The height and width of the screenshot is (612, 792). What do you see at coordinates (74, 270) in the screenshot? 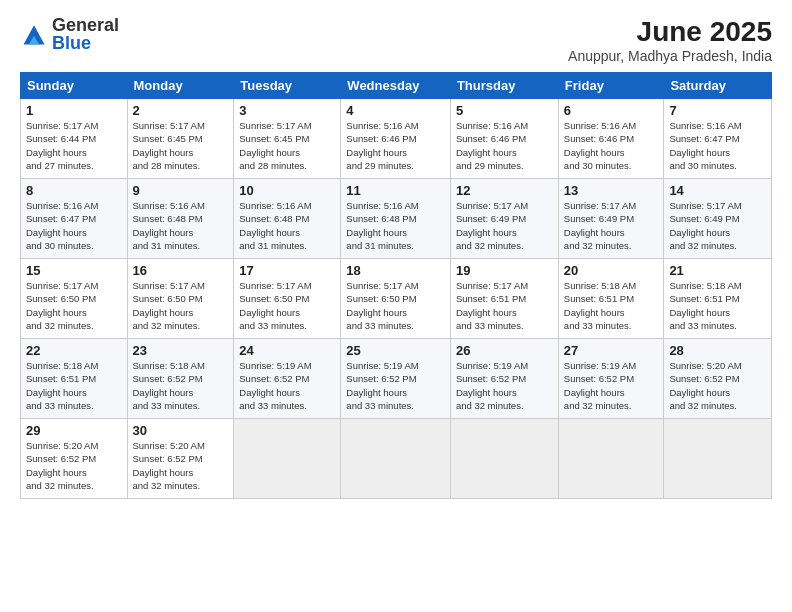
I see `day-number: 15` at bounding box center [74, 270].